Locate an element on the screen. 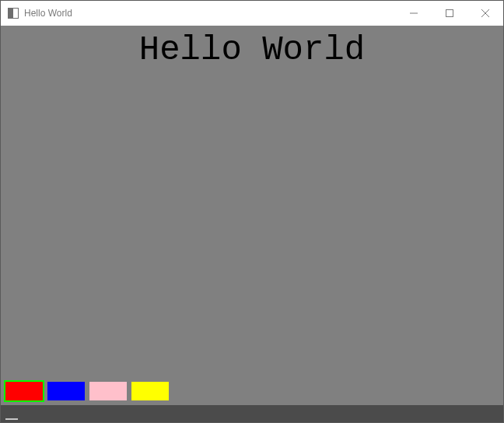  color-swatch-yellow is located at coordinates (150, 391).